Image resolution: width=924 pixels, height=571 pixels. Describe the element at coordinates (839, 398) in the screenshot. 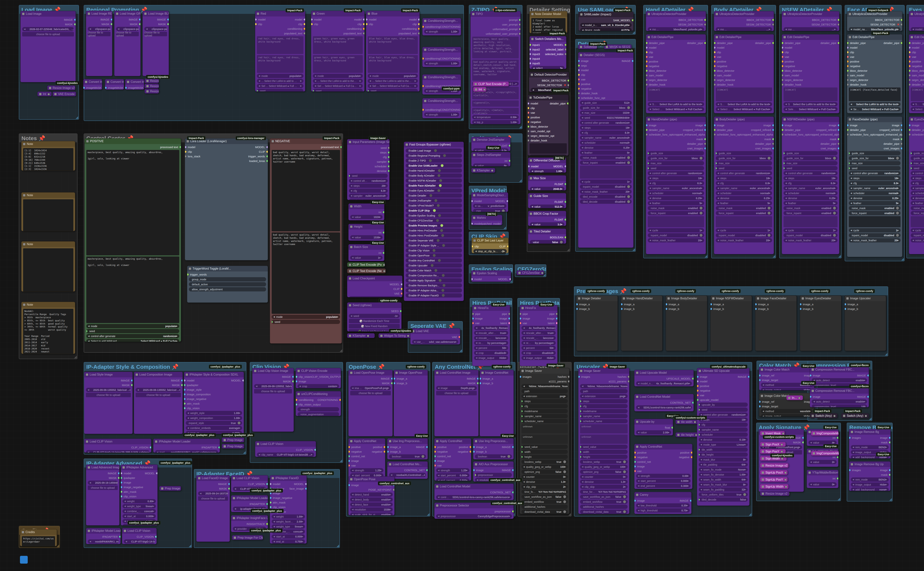

I see `compression-removal-fbc-node: Compression Removal FBC...imageIMAGE◀aut…` at that location.